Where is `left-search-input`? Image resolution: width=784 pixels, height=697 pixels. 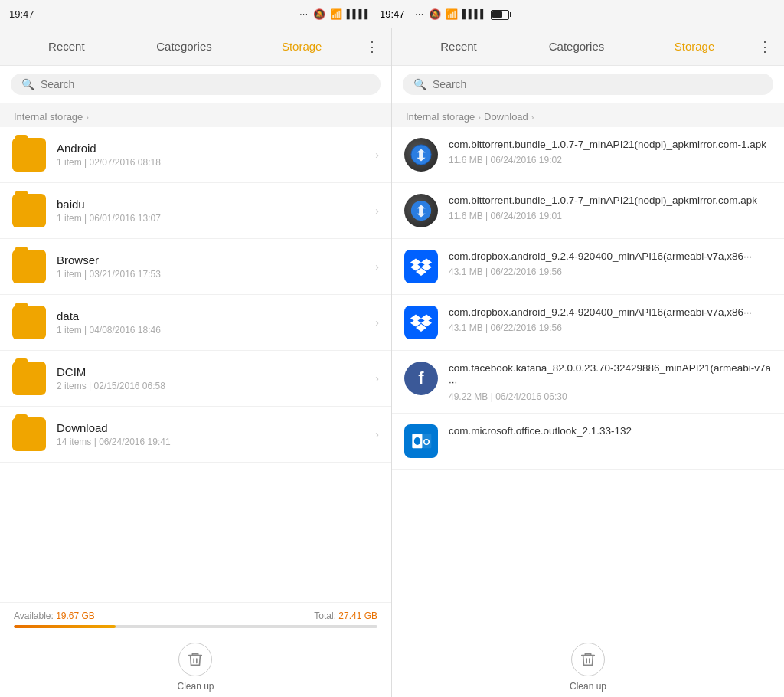
left-search-input is located at coordinates (205, 84).